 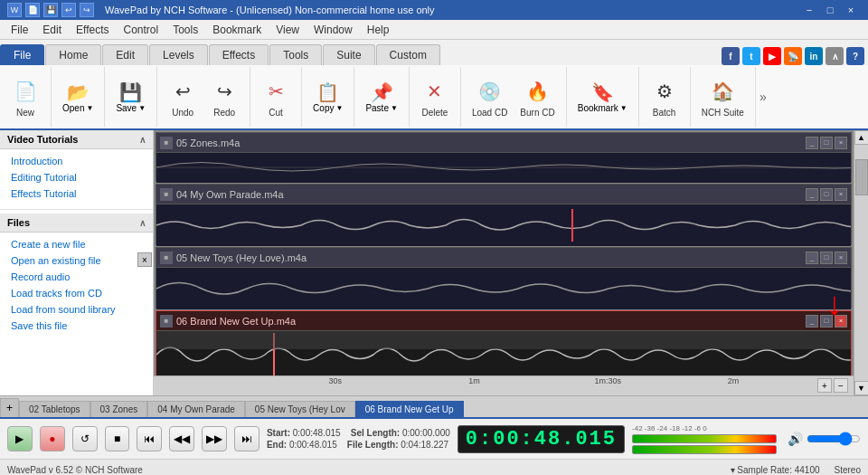 What do you see at coordinates (862, 138) in the screenshot?
I see `scroll-up-arrow: ▲` at bounding box center [862, 138].